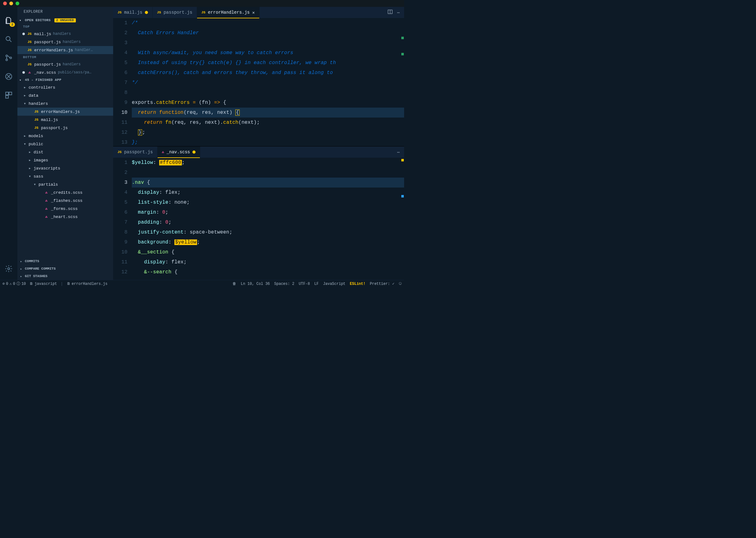 Image resolution: width=756 pixels, height=538 pixels. Describe the element at coordinates (268, 113) in the screenshot. I see `code-line: return function(req, res, next) {` at that location.